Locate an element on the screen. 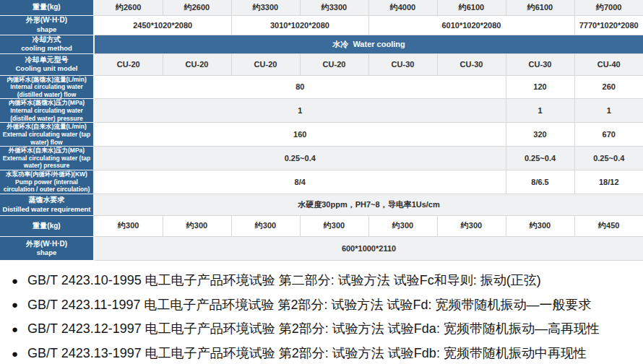 The height and width of the screenshot is (364, 643). cooling-method-value: 水冷 Water cooling is located at coordinates (368, 44).